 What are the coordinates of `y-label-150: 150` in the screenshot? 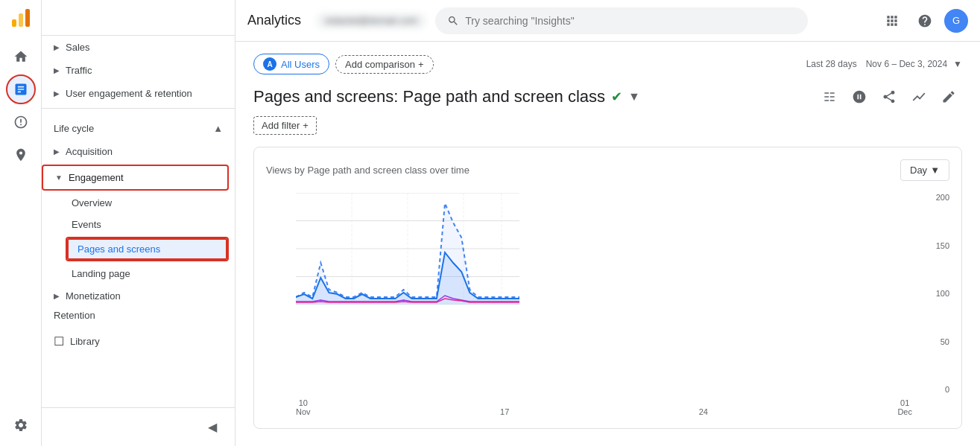 It's located at (943, 246).